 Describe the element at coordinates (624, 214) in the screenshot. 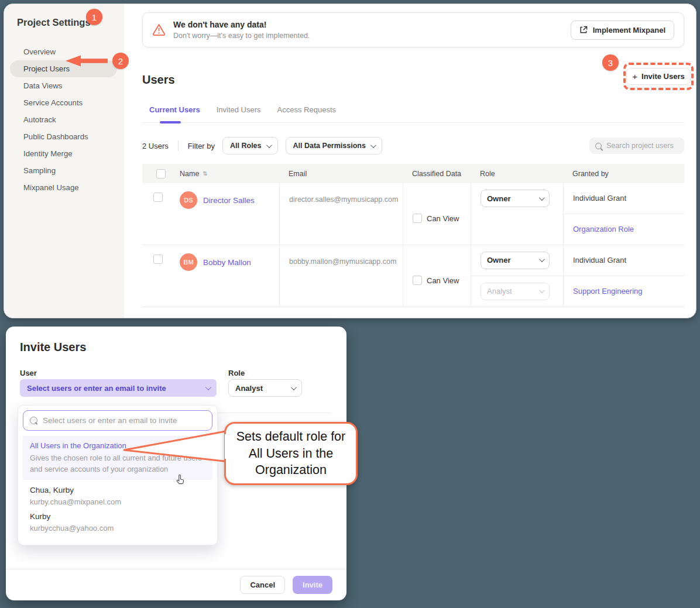

I see `granted-by-cell: Individual Grant Organization Role` at that location.